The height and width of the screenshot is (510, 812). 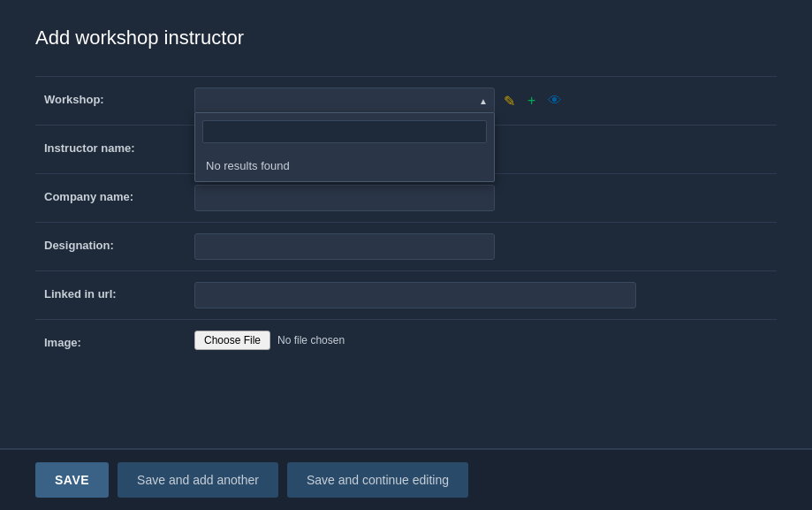 What do you see at coordinates (345, 101) in the screenshot?
I see `workshop-select-wrapper: ▲ No results found` at bounding box center [345, 101].